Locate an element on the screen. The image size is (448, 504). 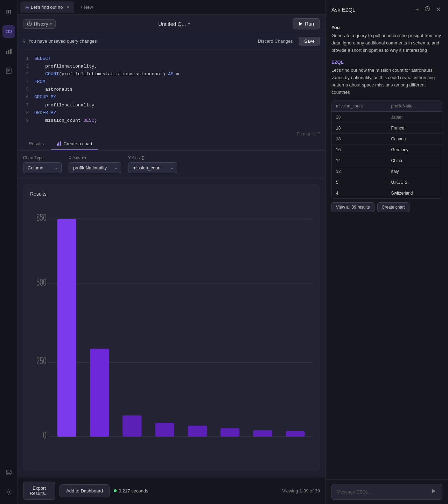
save-button: Save is located at coordinates (309, 41).